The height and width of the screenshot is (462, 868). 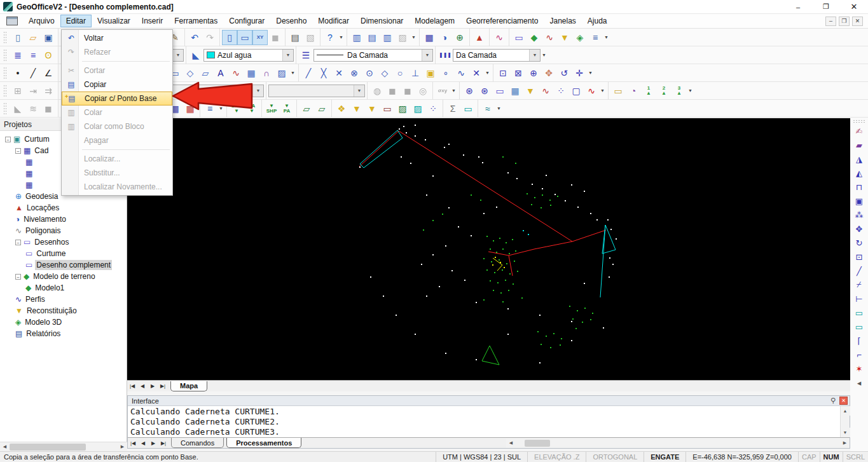 What do you see at coordinates (372, 37) in the screenshot?
I see `tile-horizontal-icon: ▤` at bounding box center [372, 37].